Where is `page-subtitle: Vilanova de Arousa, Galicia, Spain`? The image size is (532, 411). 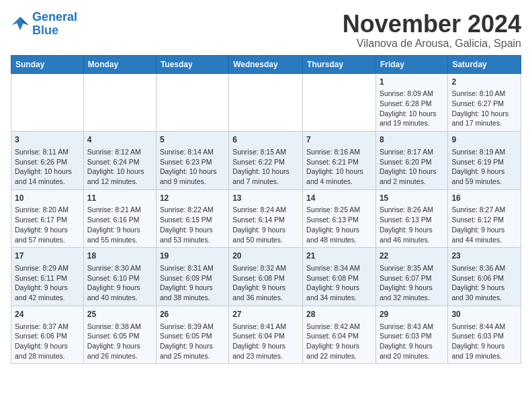 page-subtitle: Vilanova de Arousa, Galicia, Spain is located at coordinates (432, 44).